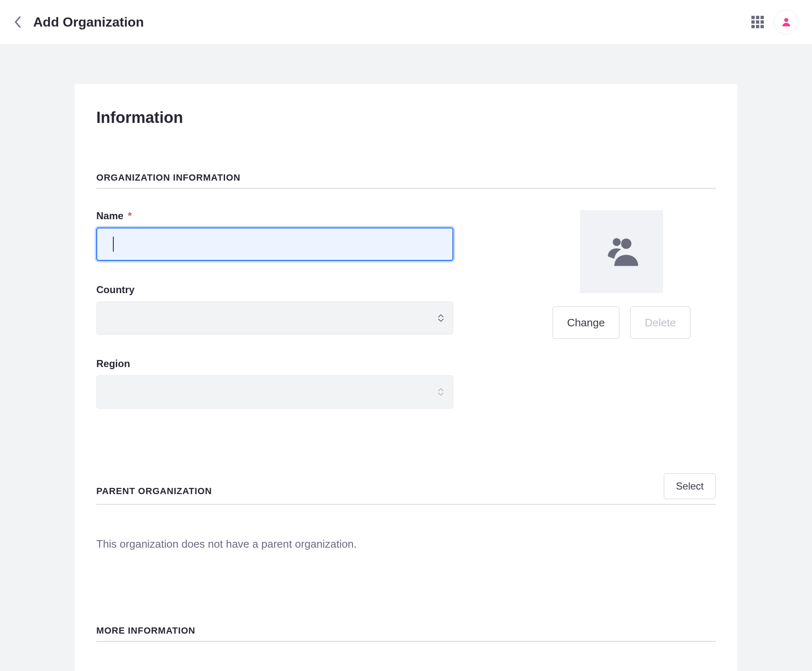 This screenshot has height=671, width=812. What do you see at coordinates (758, 22) in the screenshot?
I see `apps-menu-button` at bounding box center [758, 22].